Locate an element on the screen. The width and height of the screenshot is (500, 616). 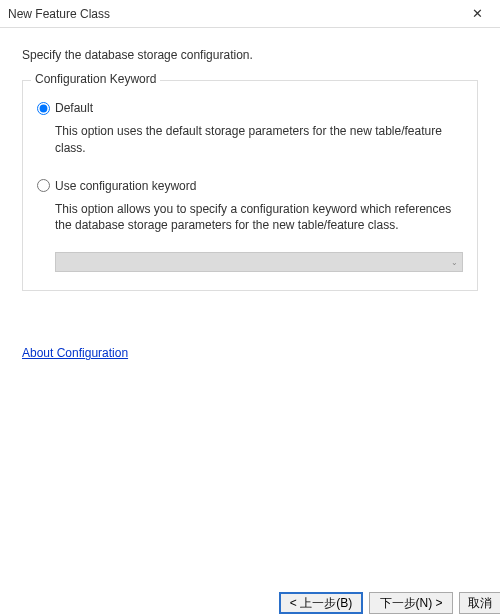
fieldset-legend: Configuration Keyword is located at coordinates (96, 79).